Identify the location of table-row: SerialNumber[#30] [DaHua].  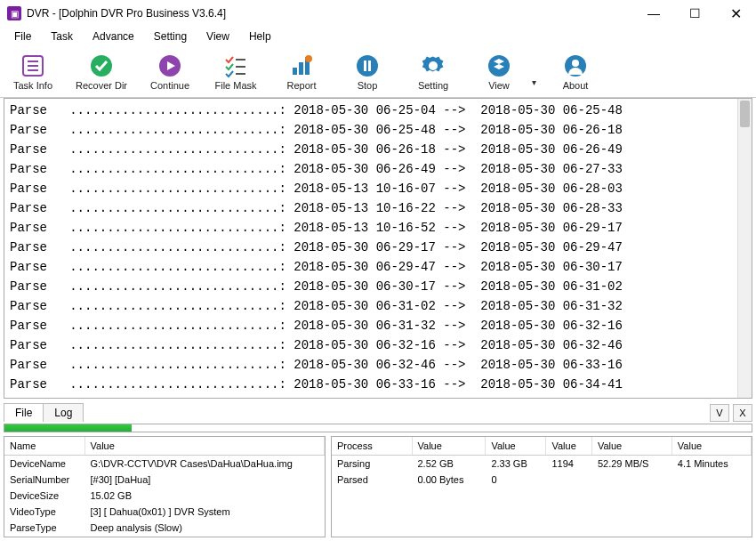
(165, 480).